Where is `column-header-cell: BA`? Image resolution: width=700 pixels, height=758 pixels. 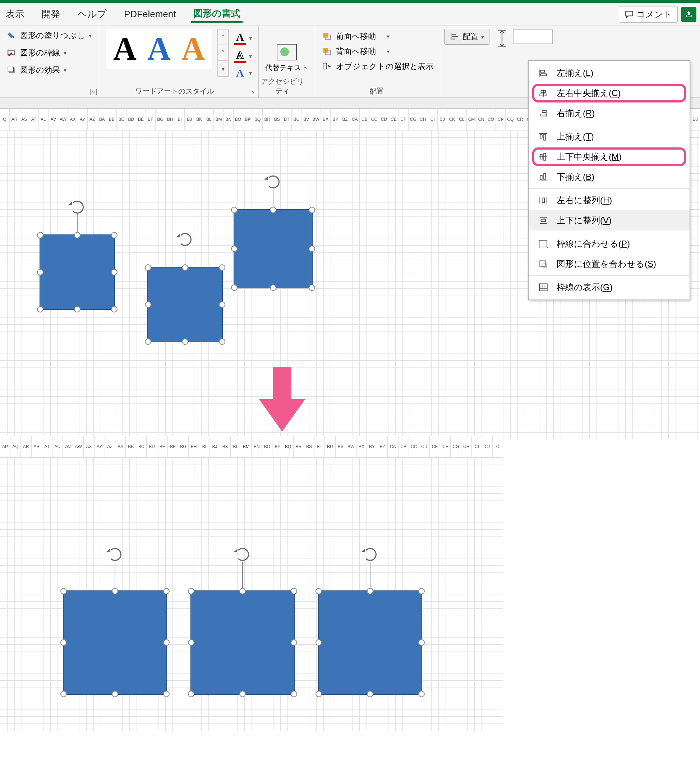 column-header-cell: BA is located at coordinates (102, 119).